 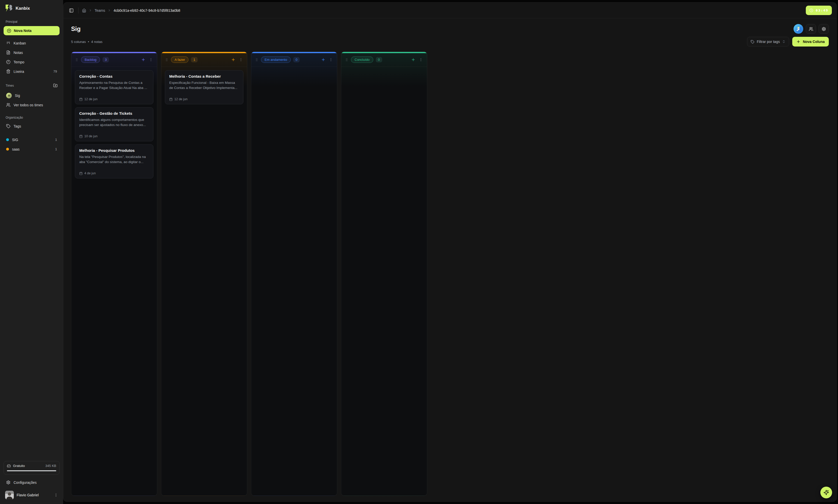 I want to click on add-team-button, so click(x=55, y=86).